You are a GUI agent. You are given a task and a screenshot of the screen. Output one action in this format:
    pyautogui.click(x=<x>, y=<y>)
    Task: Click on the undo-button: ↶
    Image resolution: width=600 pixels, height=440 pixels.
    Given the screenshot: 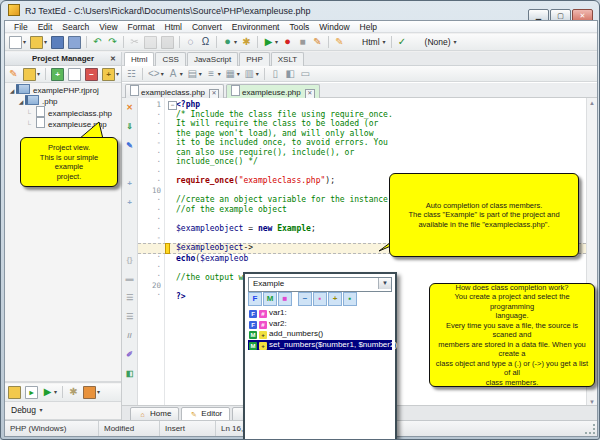 What is the action you would take?
    pyautogui.click(x=98, y=42)
    